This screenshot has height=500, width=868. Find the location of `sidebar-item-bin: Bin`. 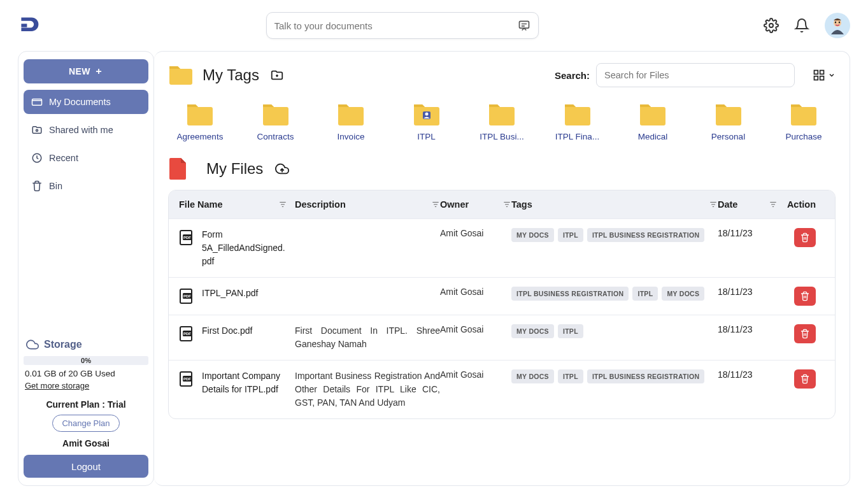

sidebar-item-bin: Bin is located at coordinates (86, 186).